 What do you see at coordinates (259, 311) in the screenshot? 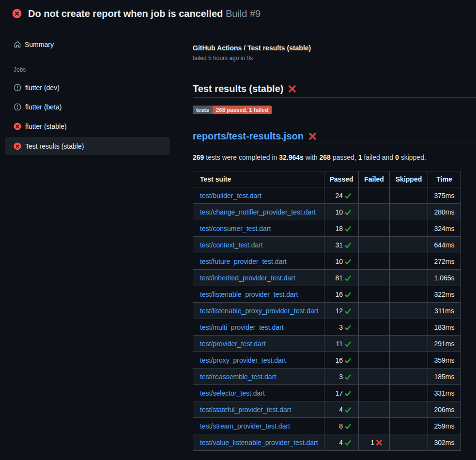
I see `test-suite-link: test/listenable_proxy_provider_test.dart` at bounding box center [259, 311].